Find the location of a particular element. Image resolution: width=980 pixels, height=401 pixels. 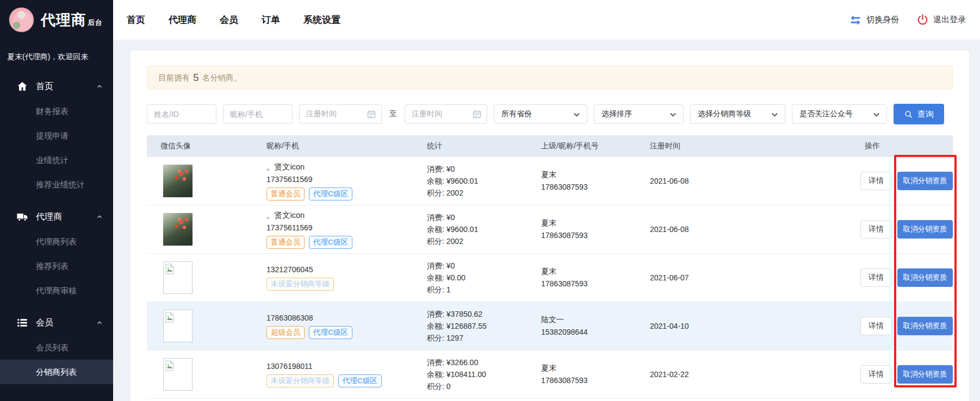

phone: 13212706045 is located at coordinates (340, 270).